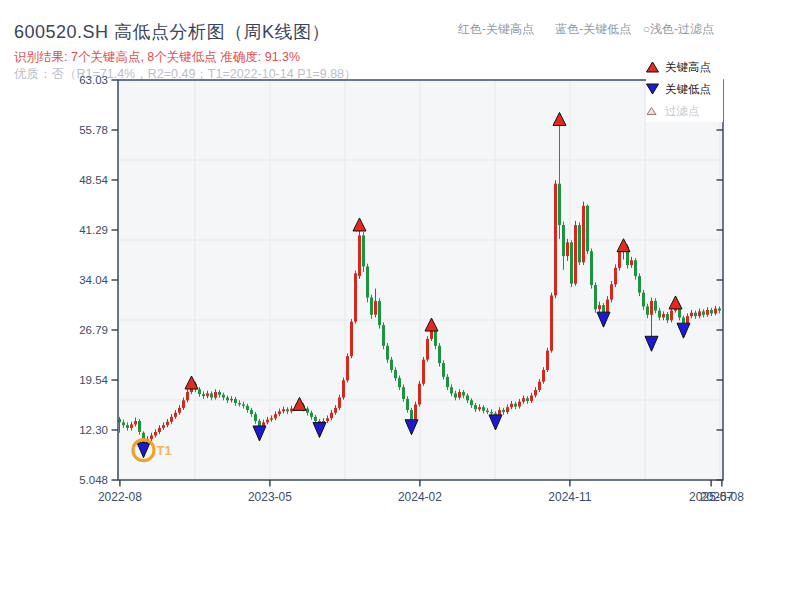 Image resolution: width=800 pixels, height=600 pixels. What do you see at coordinates (94, 230) in the screenshot?
I see `y-tick-label: 41.29` at bounding box center [94, 230].